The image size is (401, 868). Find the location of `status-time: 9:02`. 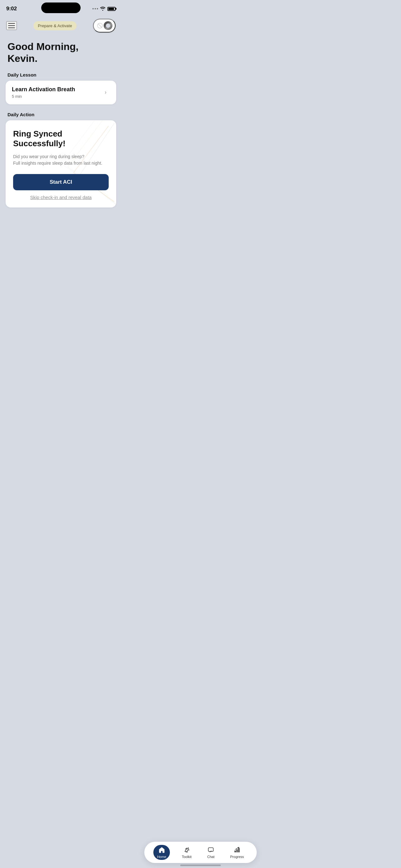

status-time: 9:02 is located at coordinates (11, 9).